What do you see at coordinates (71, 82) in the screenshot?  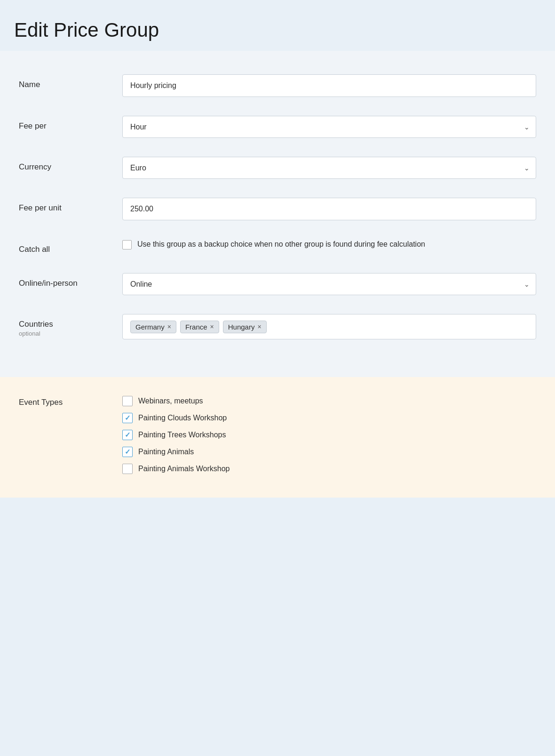 I see `name-label: Name` at bounding box center [71, 82].